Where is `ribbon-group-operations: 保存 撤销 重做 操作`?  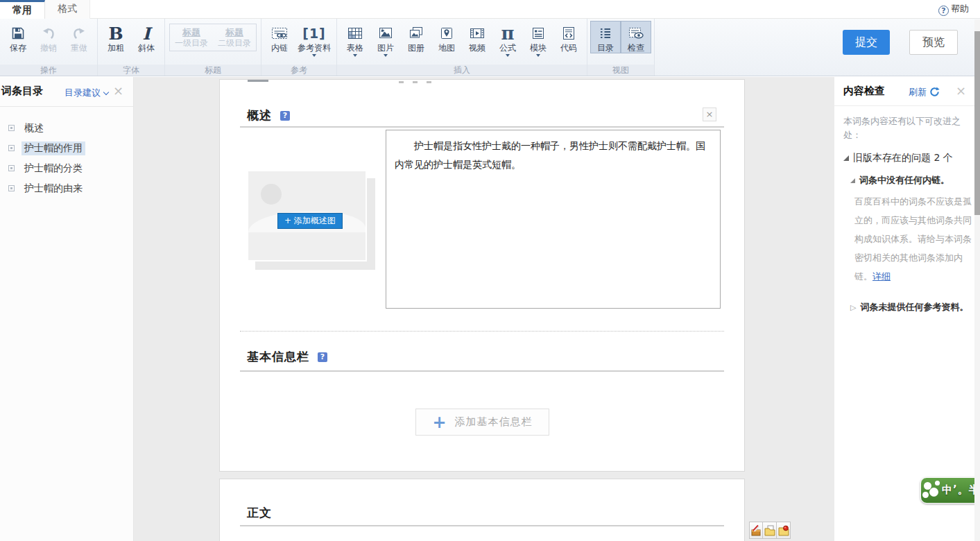
ribbon-group-operations: 保存 撤销 重做 操作 is located at coordinates (49, 47).